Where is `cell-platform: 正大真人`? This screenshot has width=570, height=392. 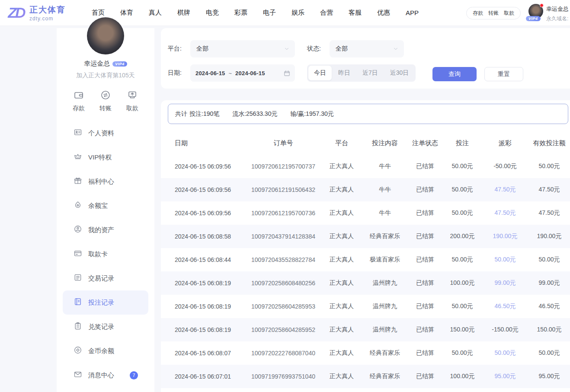 cell-platform: 正大真人 is located at coordinates (342, 260).